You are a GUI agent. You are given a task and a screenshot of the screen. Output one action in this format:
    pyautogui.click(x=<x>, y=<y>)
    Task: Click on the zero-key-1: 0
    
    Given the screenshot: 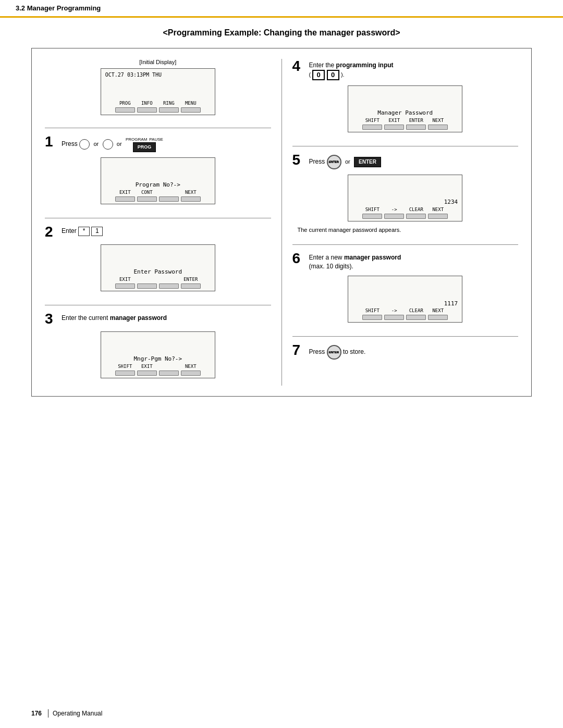 What is the action you would take?
    pyautogui.click(x=319, y=75)
    